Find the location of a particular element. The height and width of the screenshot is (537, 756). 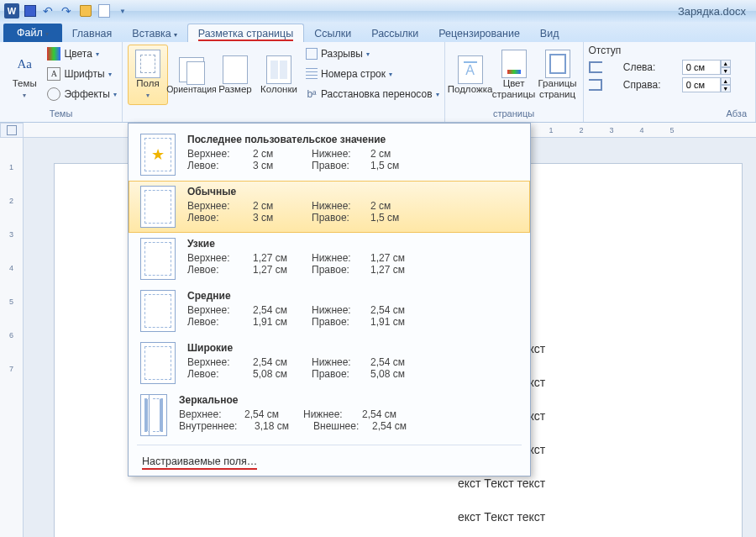

tab-view: Вид is located at coordinates (549, 34).